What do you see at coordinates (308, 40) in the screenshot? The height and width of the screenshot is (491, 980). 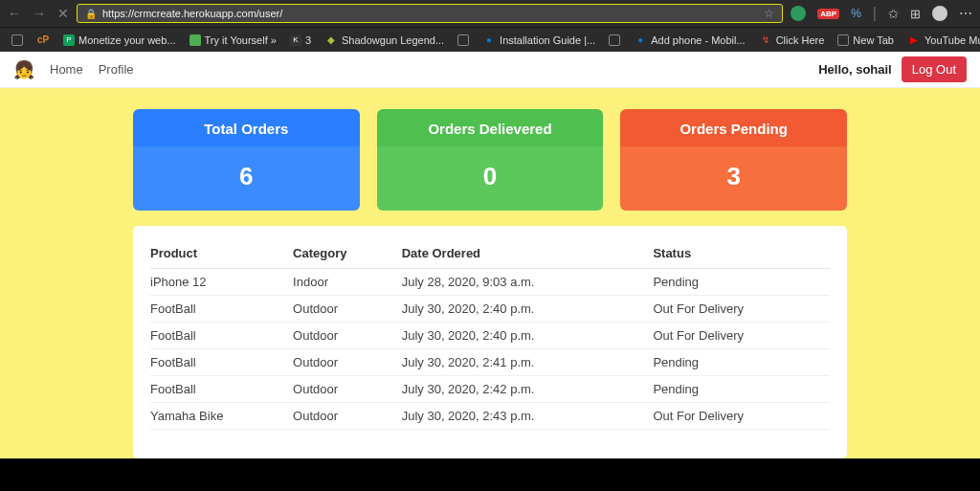 I see `bookmark-label: 3` at bounding box center [308, 40].